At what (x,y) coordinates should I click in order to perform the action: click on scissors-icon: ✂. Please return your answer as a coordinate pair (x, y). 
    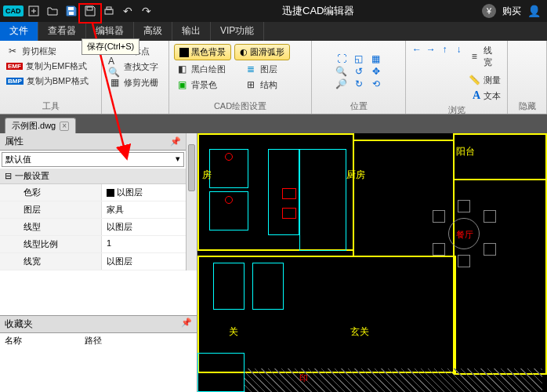
    Looking at the image, I should click on (13, 51).